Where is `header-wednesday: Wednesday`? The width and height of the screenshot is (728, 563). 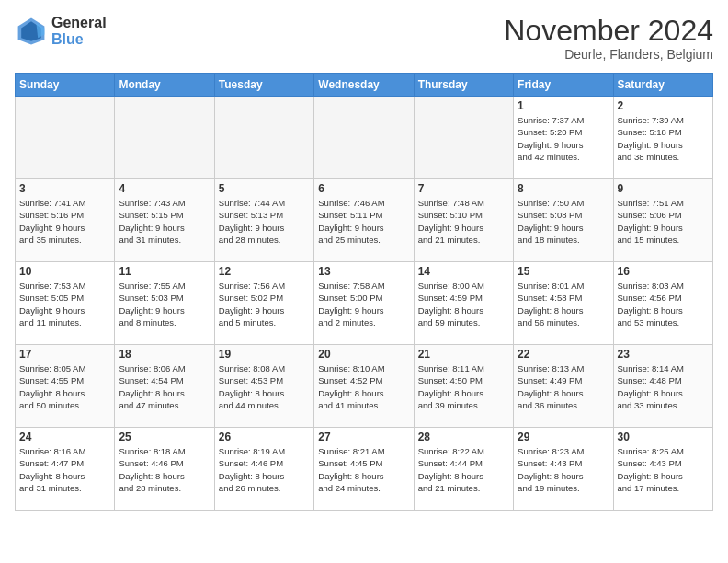 header-wednesday: Wednesday is located at coordinates (364, 85).